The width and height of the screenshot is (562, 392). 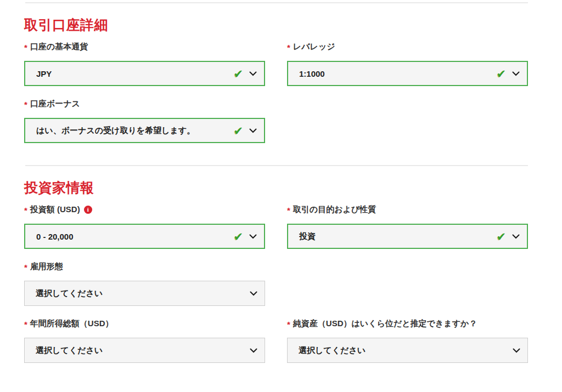 I want to click on account-bonus-label: * 口座ボーナス, so click(x=145, y=104).